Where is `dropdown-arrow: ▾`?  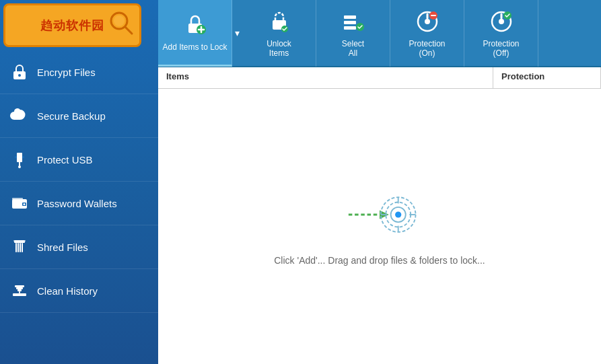
dropdown-arrow: ▾ is located at coordinates (237, 33).